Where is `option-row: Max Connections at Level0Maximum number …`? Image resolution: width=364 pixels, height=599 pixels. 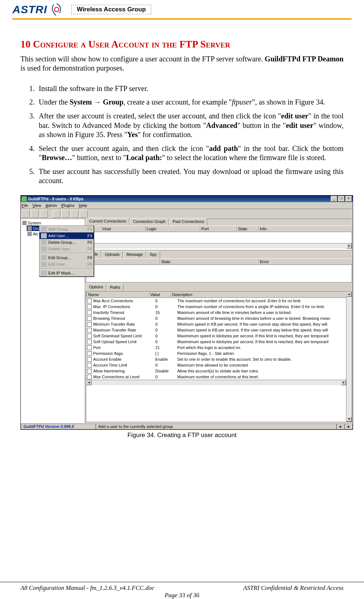 option-row: Max Connections at Level0Maximum number … is located at coordinates (216, 377).